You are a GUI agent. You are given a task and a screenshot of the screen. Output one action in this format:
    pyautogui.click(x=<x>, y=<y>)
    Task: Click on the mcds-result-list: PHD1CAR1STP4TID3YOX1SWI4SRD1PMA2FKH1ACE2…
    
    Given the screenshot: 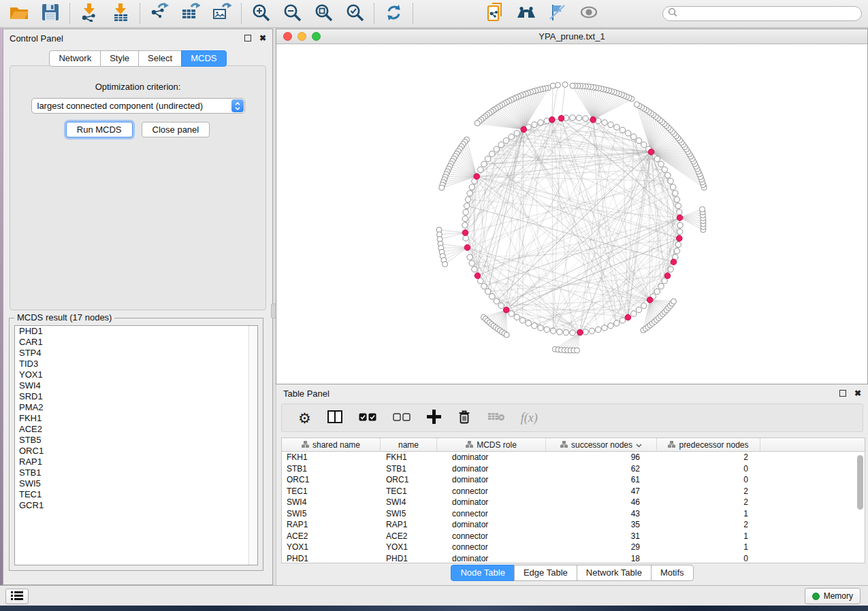 What is the action you would take?
    pyautogui.click(x=136, y=445)
    